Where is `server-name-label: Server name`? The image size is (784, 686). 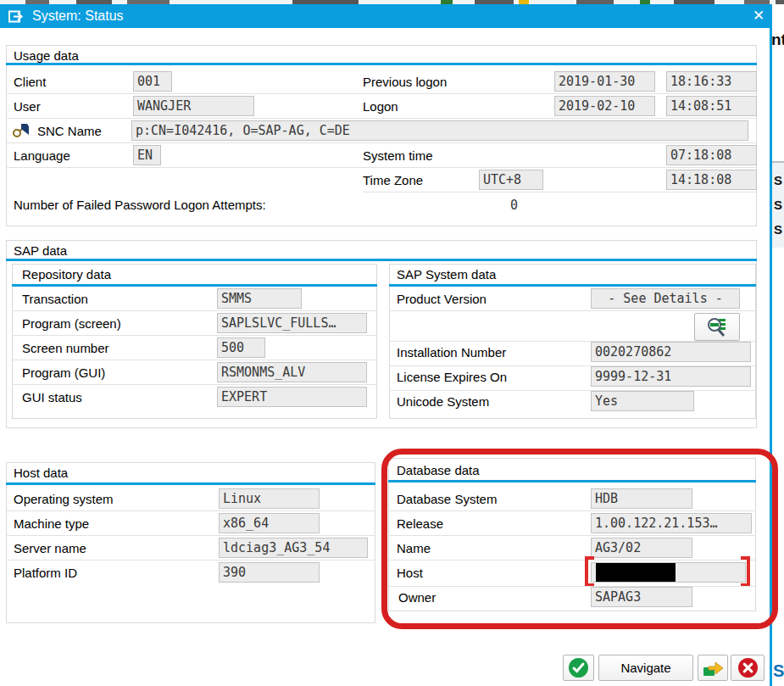 server-name-label: Server name is located at coordinates (50, 548).